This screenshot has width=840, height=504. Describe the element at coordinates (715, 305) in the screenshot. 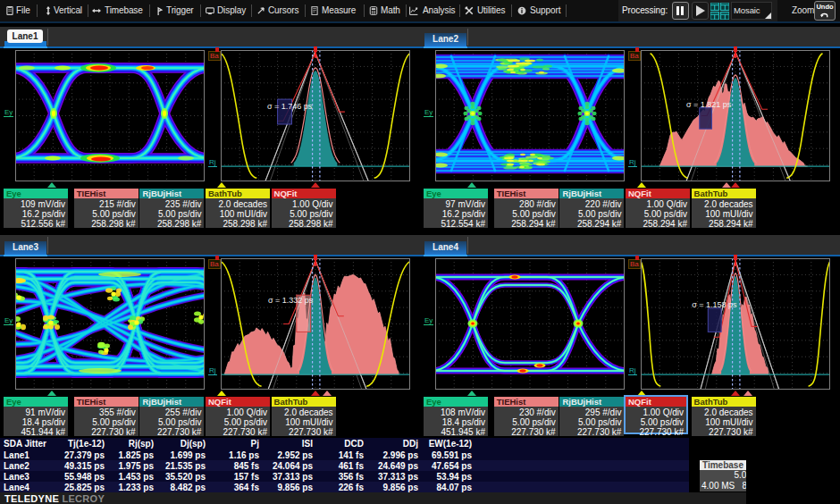

I see `svg-text: σ = 1.158 ps` at that location.